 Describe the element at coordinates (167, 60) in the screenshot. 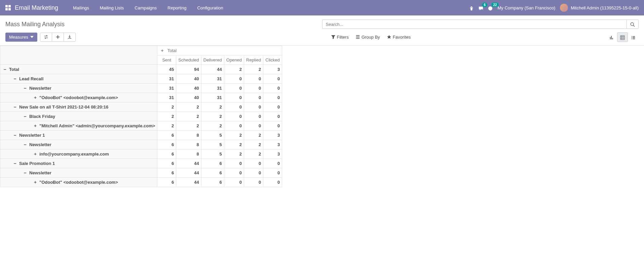

I see `col-sent: Sent` at that location.